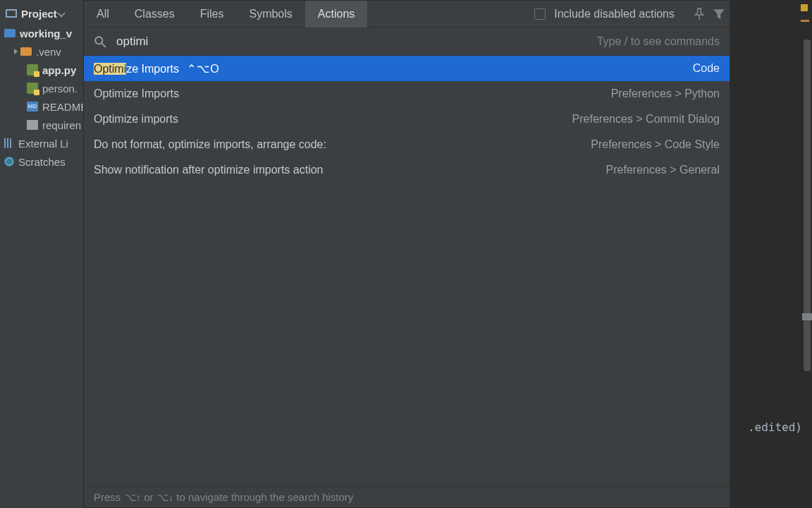 The width and height of the screenshot is (812, 508). Describe the element at coordinates (60, 89) in the screenshot. I see `tree-item-label: person.` at that location.